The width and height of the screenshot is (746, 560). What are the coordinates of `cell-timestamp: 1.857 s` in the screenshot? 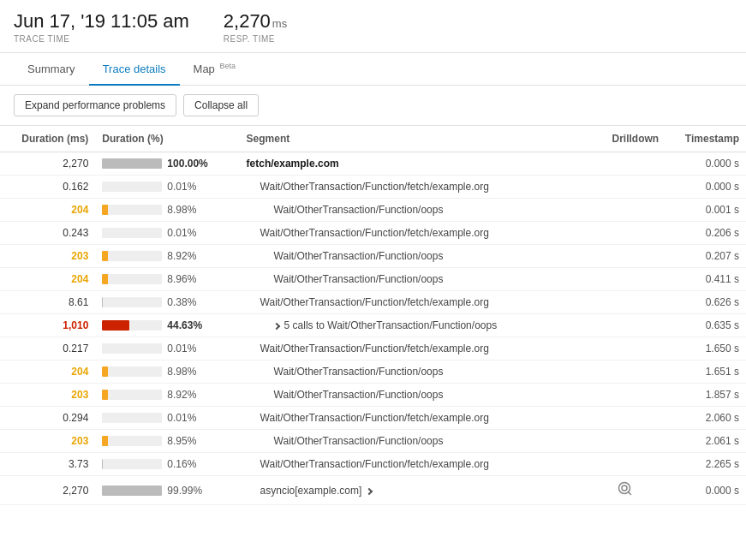 It's located at (706, 396).